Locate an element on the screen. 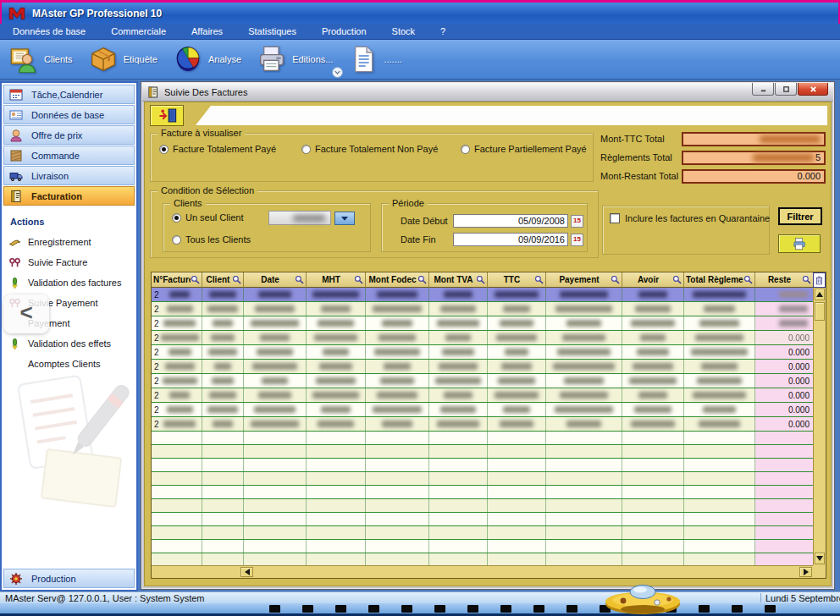  total-field is located at coordinates (754, 139).